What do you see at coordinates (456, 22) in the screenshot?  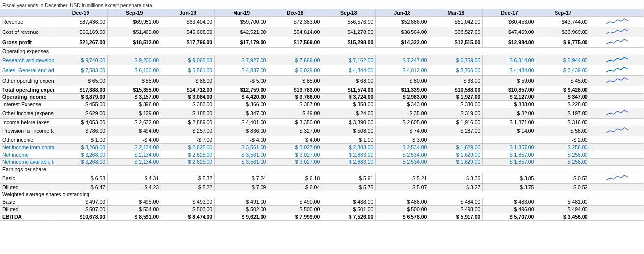 I see `cell-r0-c7: $51,042.00` at bounding box center [456, 22].